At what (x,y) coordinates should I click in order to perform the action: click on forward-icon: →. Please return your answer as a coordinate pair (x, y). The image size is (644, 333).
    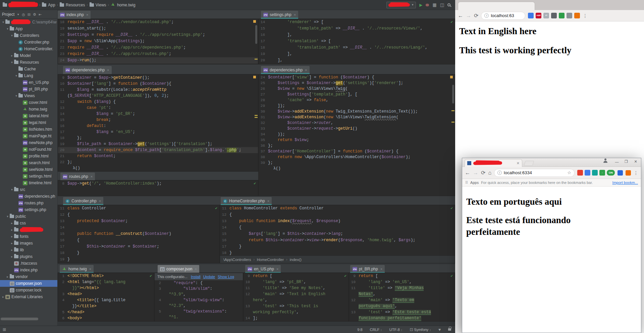
    Looking at the image, I should click on (476, 173).